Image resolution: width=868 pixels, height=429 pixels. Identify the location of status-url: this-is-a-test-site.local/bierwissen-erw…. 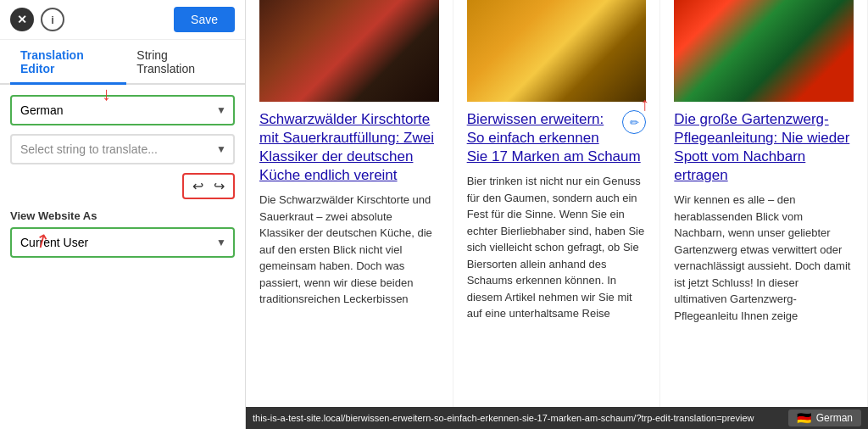
(504, 418).